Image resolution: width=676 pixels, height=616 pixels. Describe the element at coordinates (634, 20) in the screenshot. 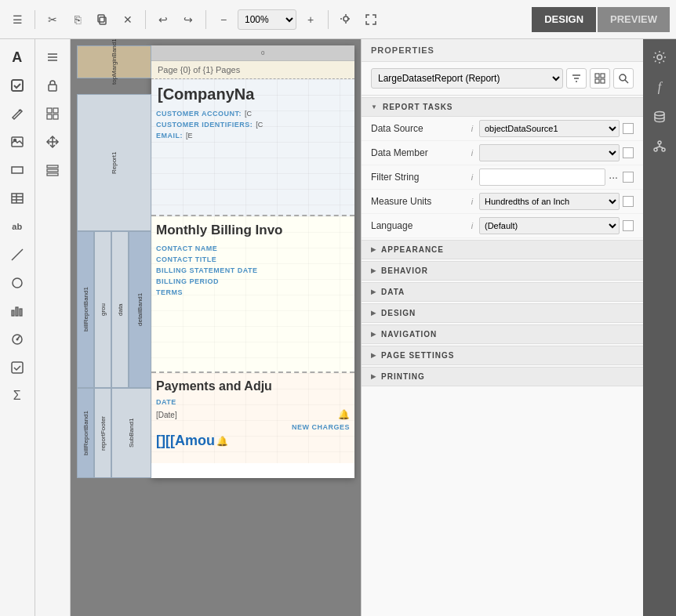

I see `preview-tab-button: PREVIEW` at that location.